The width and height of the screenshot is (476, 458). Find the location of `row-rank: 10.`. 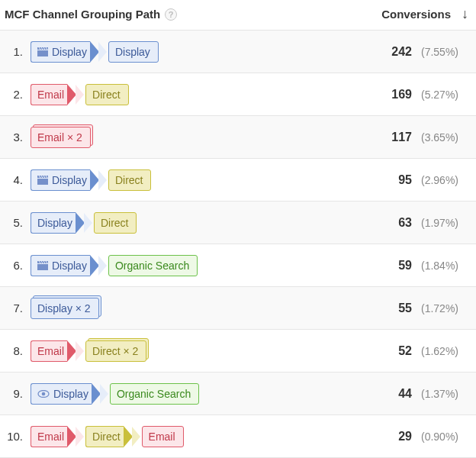

row-rank: 10. is located at coordinates (18, 437).